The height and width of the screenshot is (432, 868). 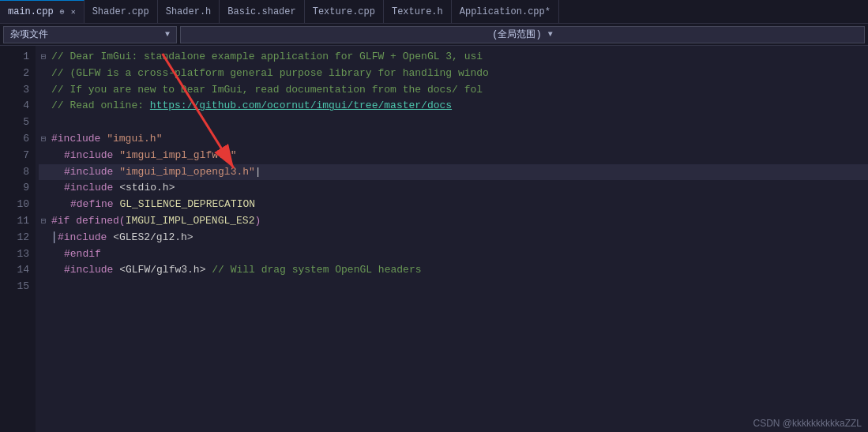 I want to click on code-line-3: // If you are new to Dear ImGui, read do…, so click(x=453, y=90).